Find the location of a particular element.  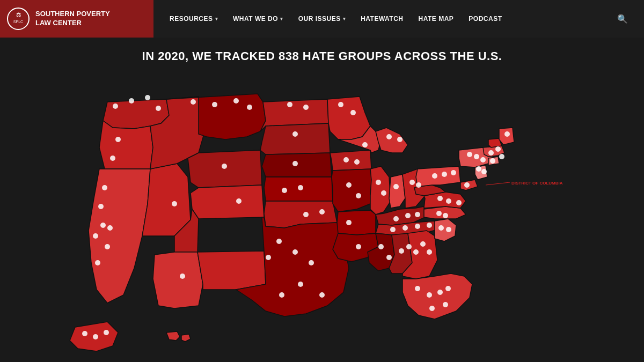

header: ⚖ SPLC Southern Poverty Law Center RESOU… is located at coordinates (322, 19).